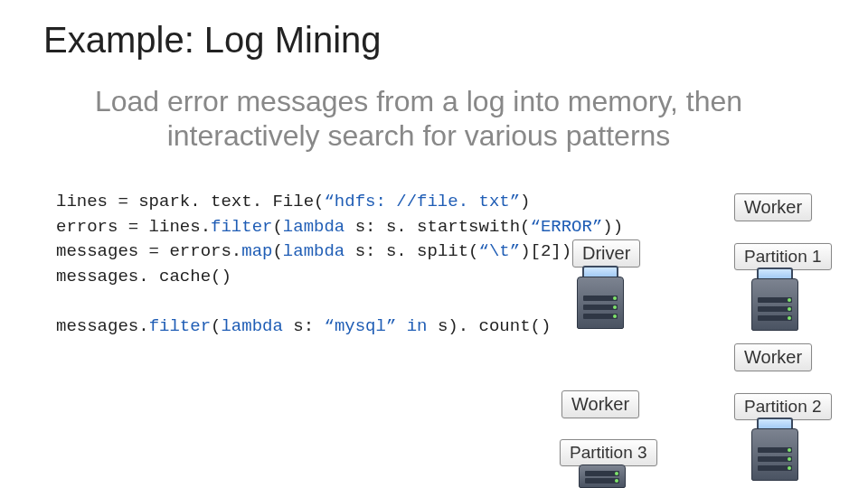 This screenshot has width=868, height=488. I want to click on code-text: s: s. startswith(, so click(438, 227).